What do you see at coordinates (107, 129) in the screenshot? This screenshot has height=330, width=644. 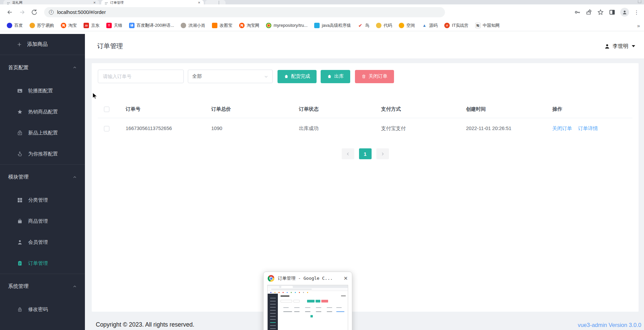 I see `row-checkbox` at bounding box center [107, 129].